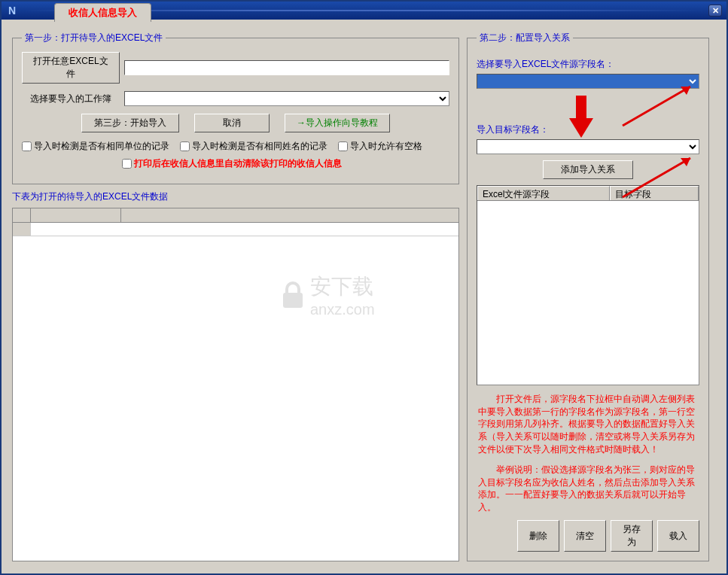  What do you see at coordinates (380, 146) in the screenshot?
I see `check-blank-wrap: 导入时允许有空格` at bounding box center [380, 146].